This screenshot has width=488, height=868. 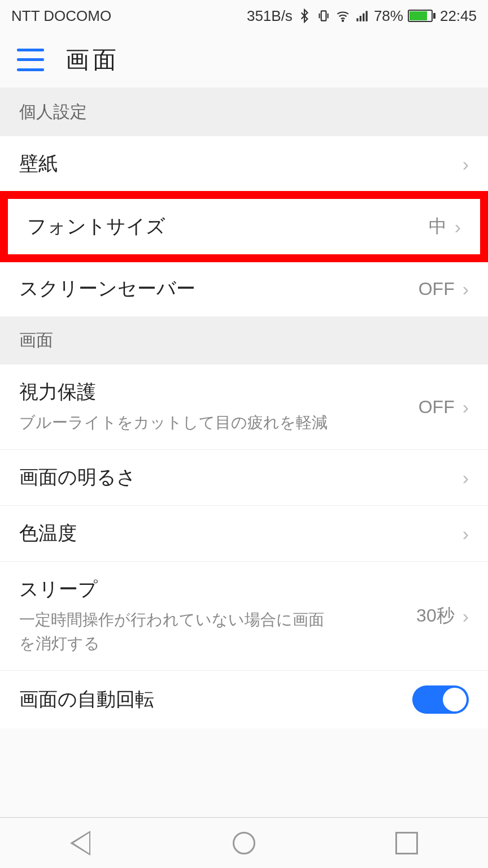 What do you see at coordinates (218, 589) in the screenshot?
I see `row-title: スリープ` at bounding box center [218, 589].